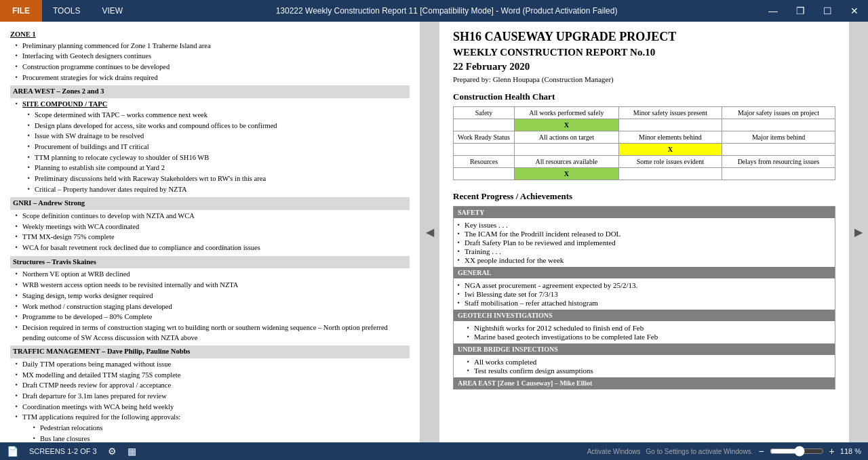 The height and width of the screenshot is (460, 868). Describe the element at coordinates (213, 79) in the screenshot. I see `list-item: Procurement strategies for wick drains r…` at that location.